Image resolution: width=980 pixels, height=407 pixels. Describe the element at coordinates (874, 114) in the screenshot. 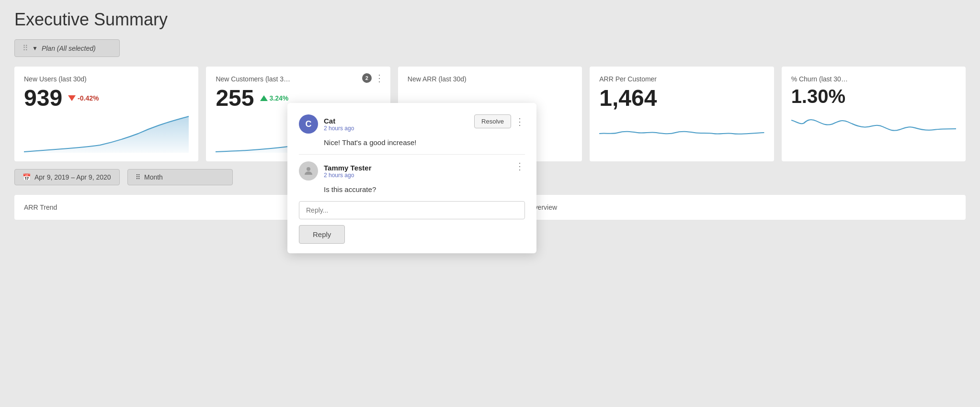

I see `card-pct-churn: % Churn (last 30… 1.30%` at that location.